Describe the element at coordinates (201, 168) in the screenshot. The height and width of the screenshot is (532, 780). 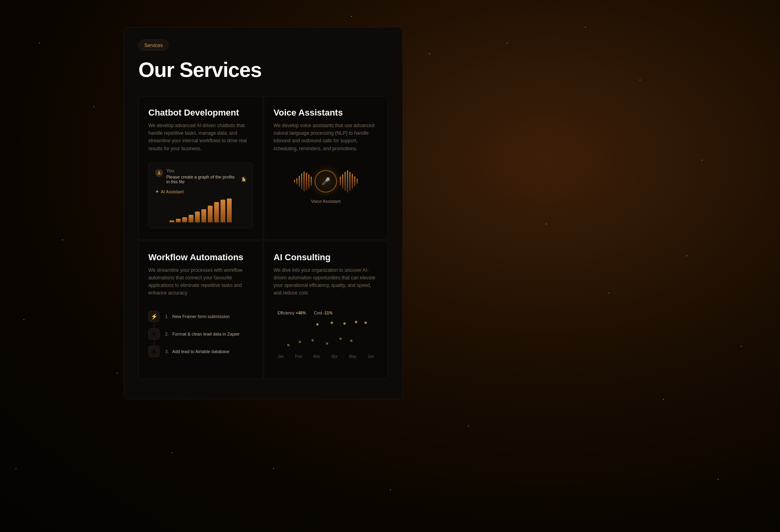
I see `chatbot-service-card: Chatbot Development We develop advanced …` at that location.